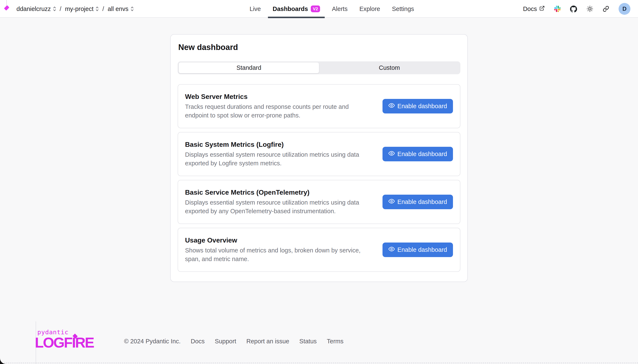 The image size is (638, 364). What do you see at coordinates (557, 9) in the screenshot?
I see `slack-icon` at bounding box center [557, 9].